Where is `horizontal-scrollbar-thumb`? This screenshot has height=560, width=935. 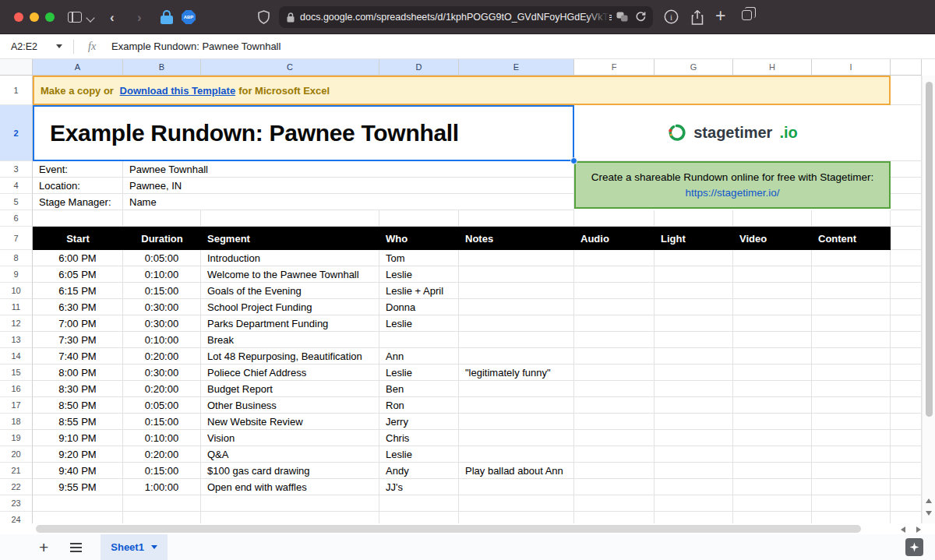
horizontal-scrollbar-thumb is located at coordinates (449, 529).